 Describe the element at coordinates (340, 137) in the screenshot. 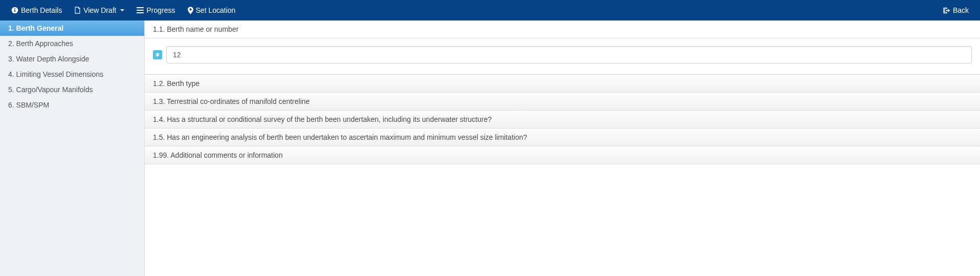

I see `panel-title: 1.5. Has an engineering analysis of bert…` at that location.